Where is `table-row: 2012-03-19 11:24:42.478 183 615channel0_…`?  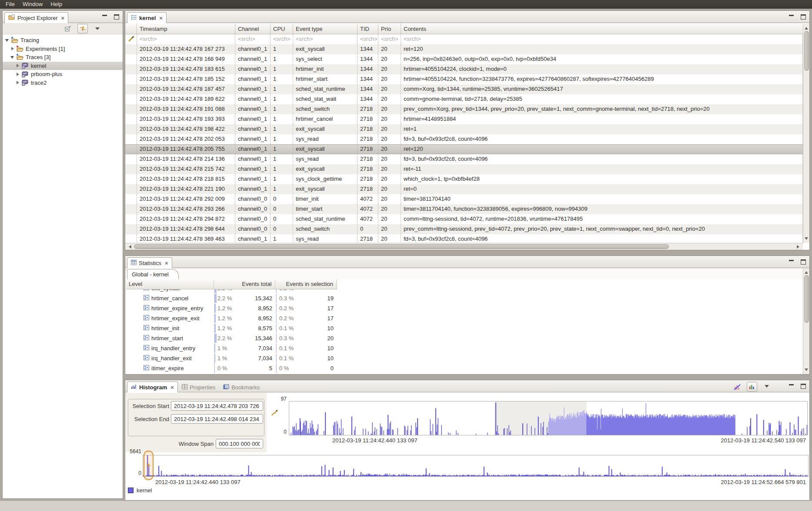
table-row: 2012-03-19 11:24:42.478 183 615channel0_… is located at coordinates (464, 70).